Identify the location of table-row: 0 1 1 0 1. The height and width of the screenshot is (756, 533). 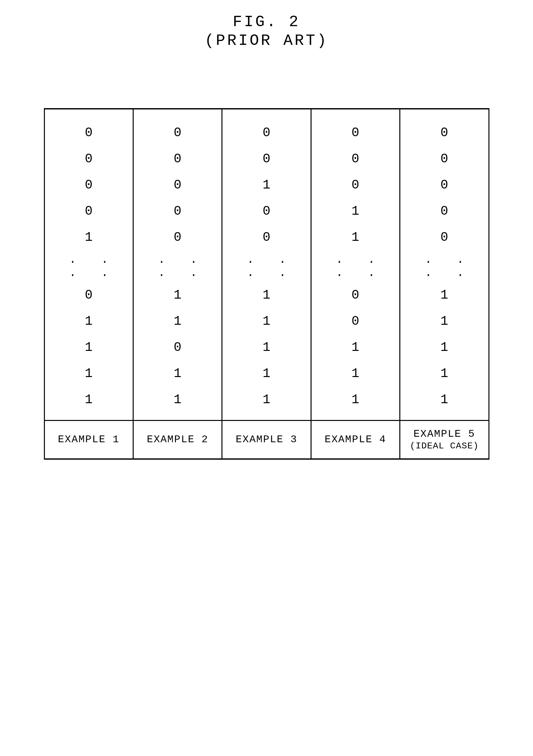
(267, 295).